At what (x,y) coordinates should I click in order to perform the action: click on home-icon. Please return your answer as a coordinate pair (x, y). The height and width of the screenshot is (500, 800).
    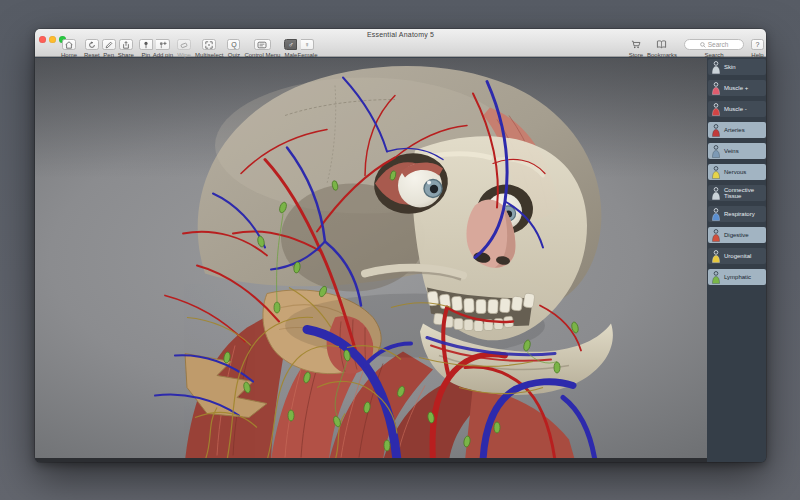
    Looking at the image, I should click on (69, 45).